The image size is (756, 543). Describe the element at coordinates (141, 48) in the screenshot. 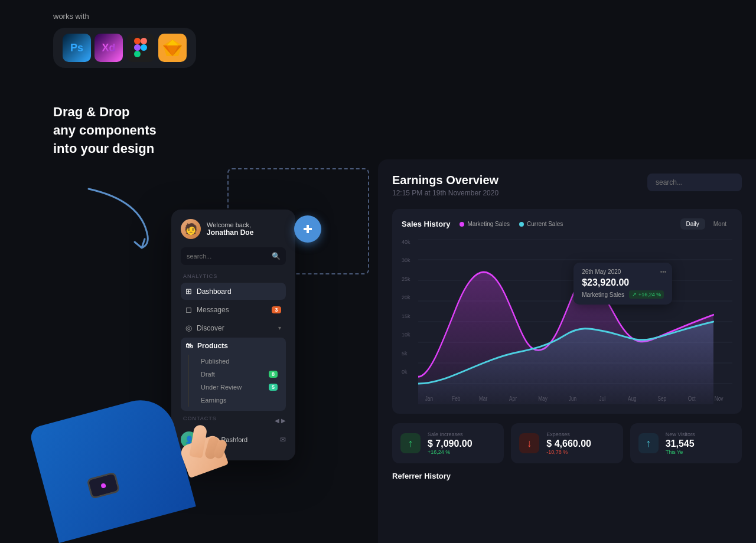

I see `figma-icon` at that location.